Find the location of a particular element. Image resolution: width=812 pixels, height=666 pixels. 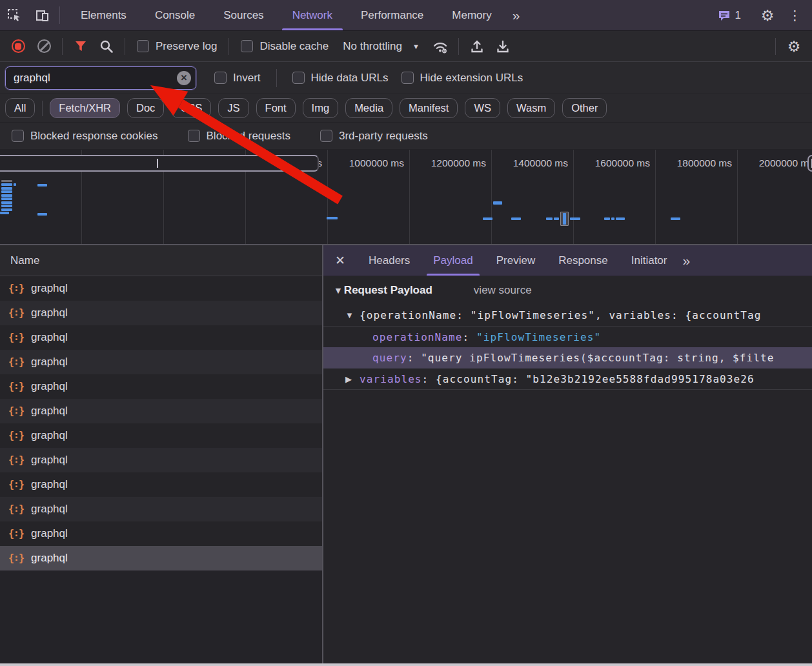

type-filter-chip: Img is located at coordinates (321, 108).